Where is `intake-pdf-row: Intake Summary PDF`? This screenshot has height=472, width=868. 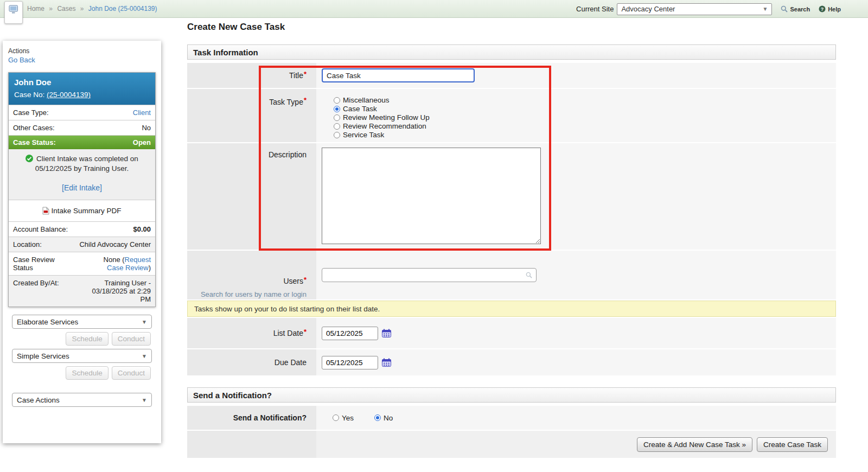 intake-pdf-row: Intake Summary PDF is located at coordinates (82, 211).